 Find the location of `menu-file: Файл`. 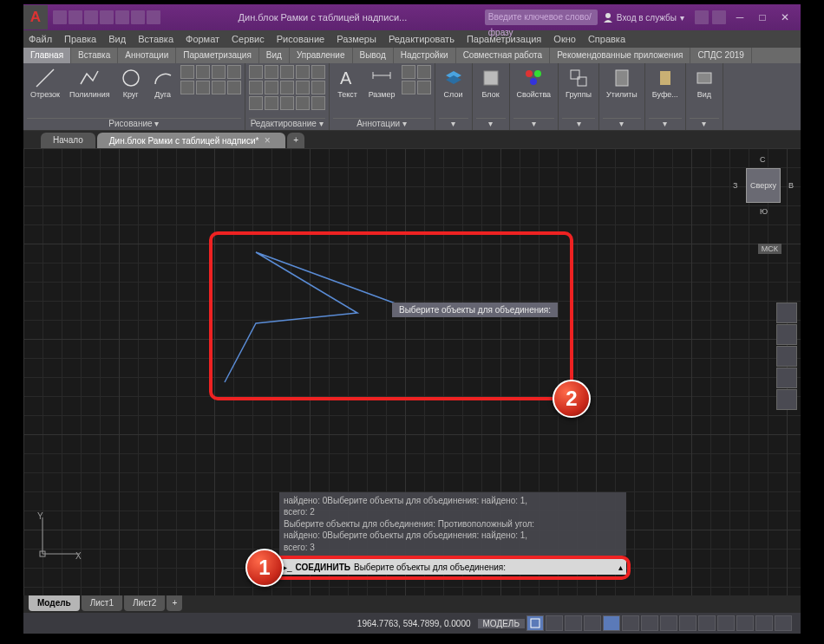

menu-file: Файл is located at coordinates (40, 39).